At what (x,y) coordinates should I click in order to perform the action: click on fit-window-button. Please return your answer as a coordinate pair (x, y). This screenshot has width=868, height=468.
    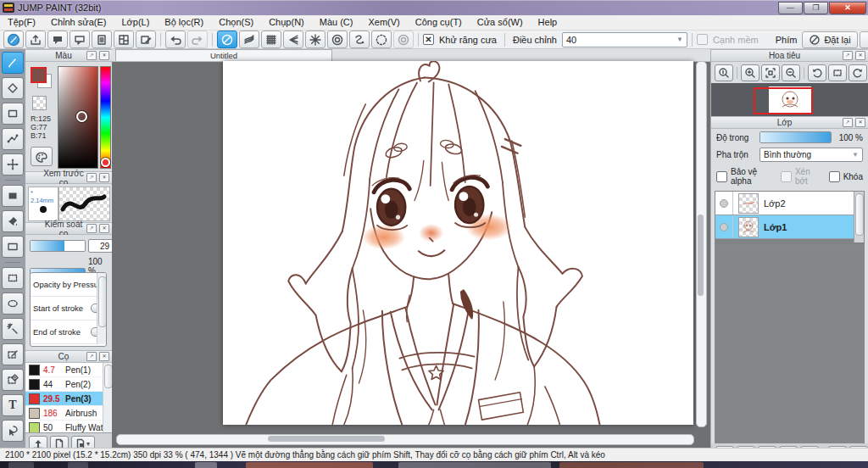
    Looking at the image, I should click on (771, 73).